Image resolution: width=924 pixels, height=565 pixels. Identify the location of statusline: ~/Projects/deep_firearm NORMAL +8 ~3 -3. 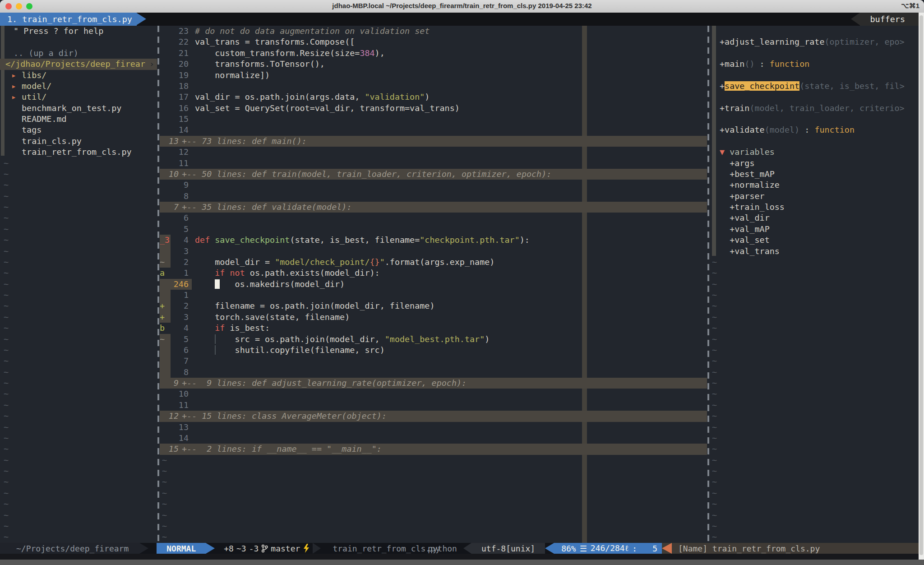
(462, 548).